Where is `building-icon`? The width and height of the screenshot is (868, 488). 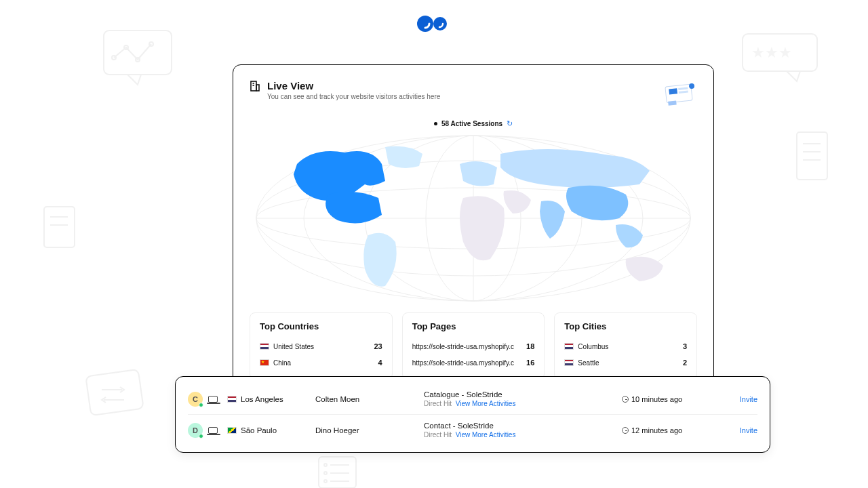 building-icon is located at coordinates (255, 87).